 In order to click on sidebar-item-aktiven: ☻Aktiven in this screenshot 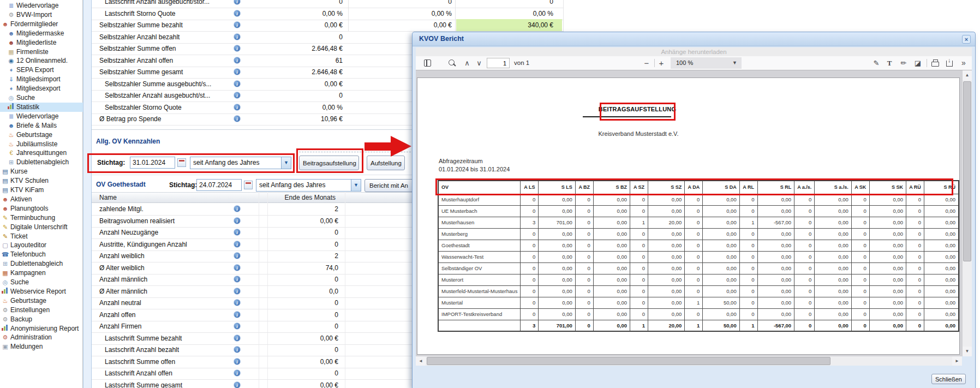, I will do `click(41, 200)`.